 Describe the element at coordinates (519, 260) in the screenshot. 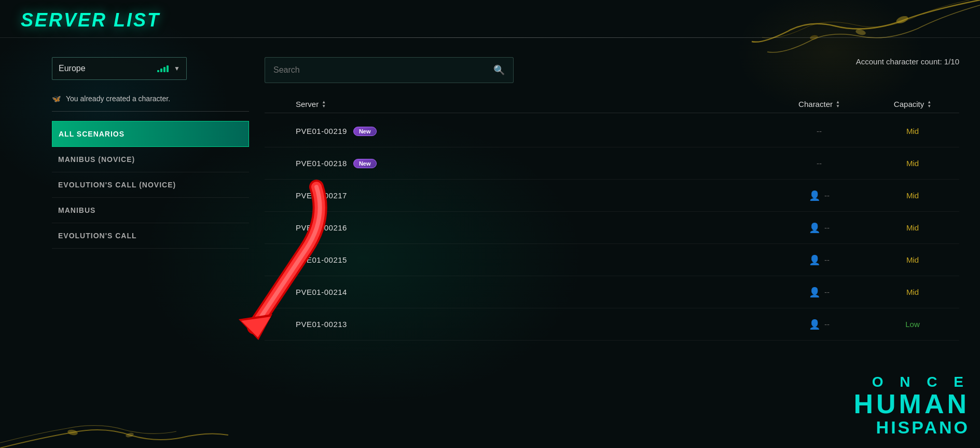

I see `server-cell: PVE01-00215` at that location.